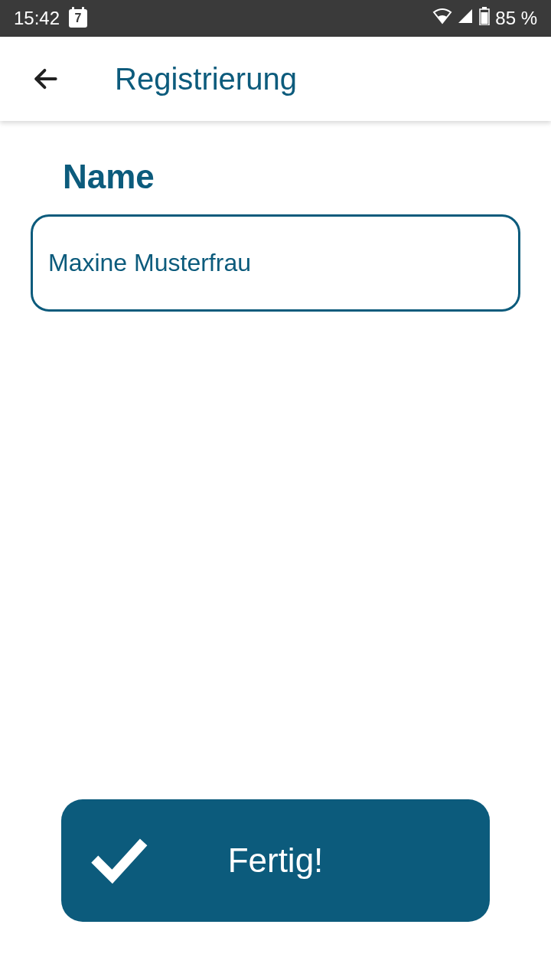 This screenshot has width=551, height=980. I want to click on app-bar: Registrierung, so click(276, 79).